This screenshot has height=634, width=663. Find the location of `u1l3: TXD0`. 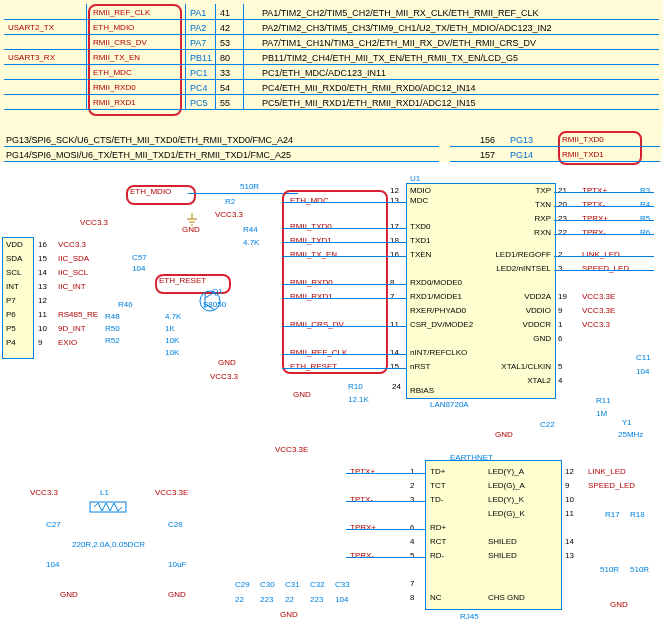

u1l3: TXD0 is located at coordinates (420, 226).